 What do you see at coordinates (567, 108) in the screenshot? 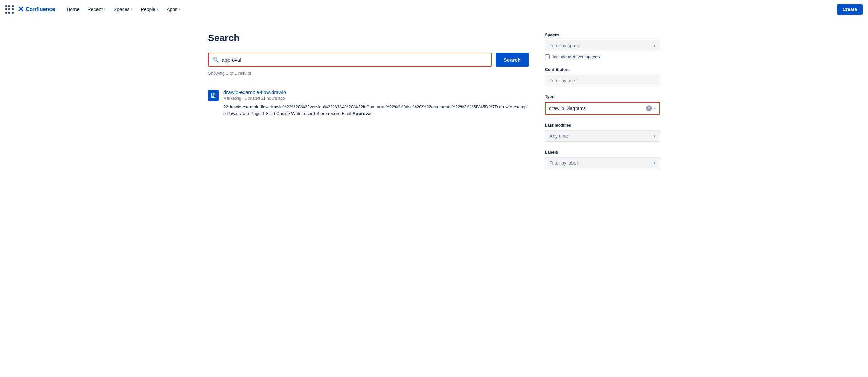
I see `type-filter-value: draw.io Diagrams` at bounding box center [567, 108].